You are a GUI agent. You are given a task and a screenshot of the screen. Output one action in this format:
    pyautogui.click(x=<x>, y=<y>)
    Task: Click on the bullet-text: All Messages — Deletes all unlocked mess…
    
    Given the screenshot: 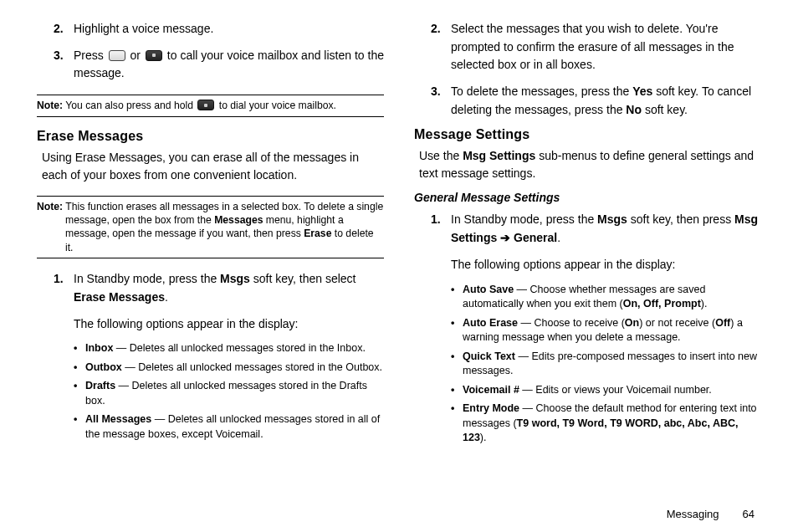 What is the action you would take?
    pyautogui.click(x=234, y=427)
    